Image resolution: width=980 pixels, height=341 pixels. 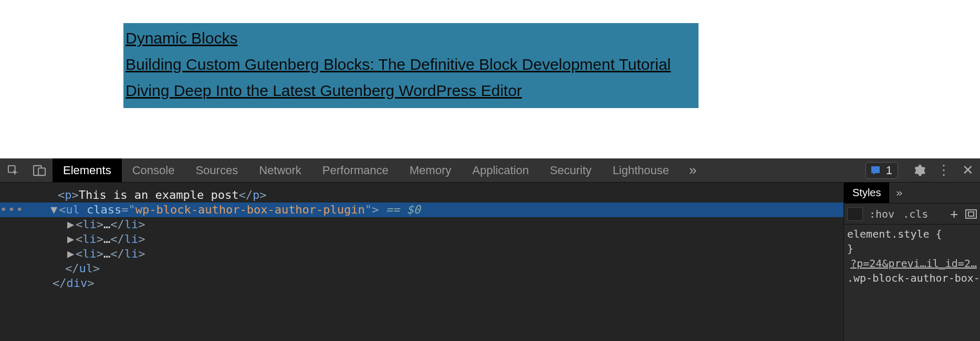 What do you see at coordinates (280, 170) in the screenshot?
I see `tab-network: Network` at bounding box center [280, 170].